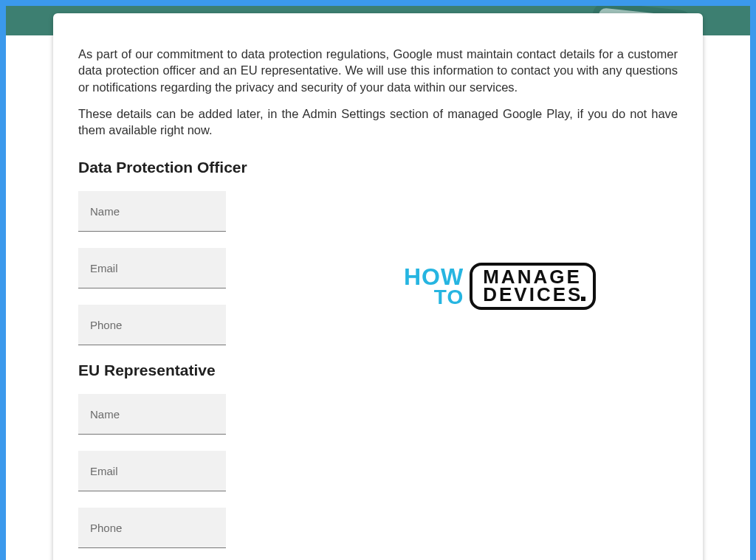 The width and height of the screenshot is (756, 560). What do you see at coordinates (449, 297) in the screenshot?
I see `watermark-to-text: TO` at bounding box center [449, 297].